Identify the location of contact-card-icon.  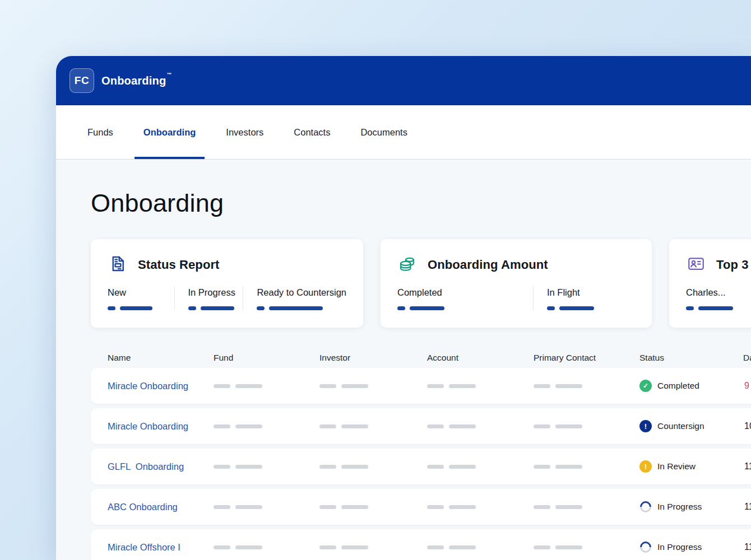
(696, 265).